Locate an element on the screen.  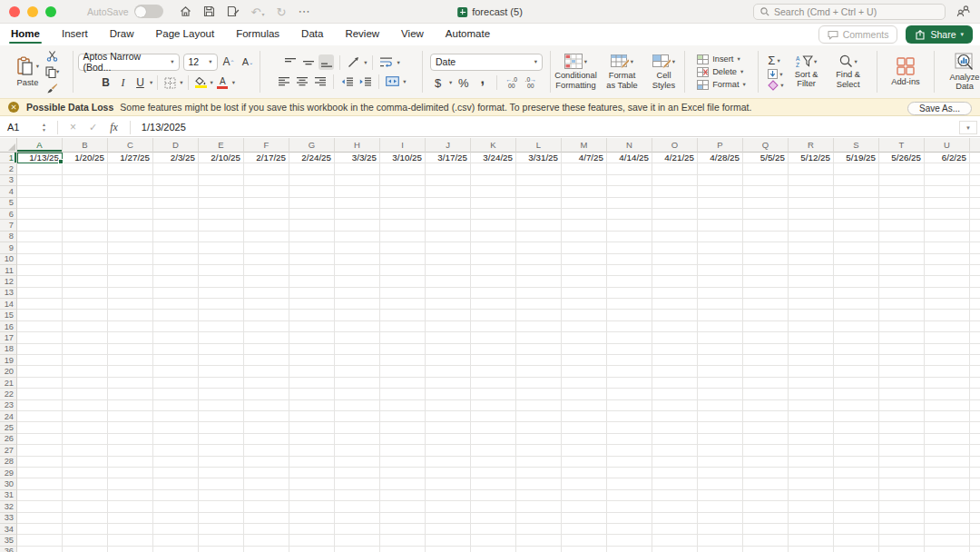
cell-M8 is located at coordinates (584, 237).